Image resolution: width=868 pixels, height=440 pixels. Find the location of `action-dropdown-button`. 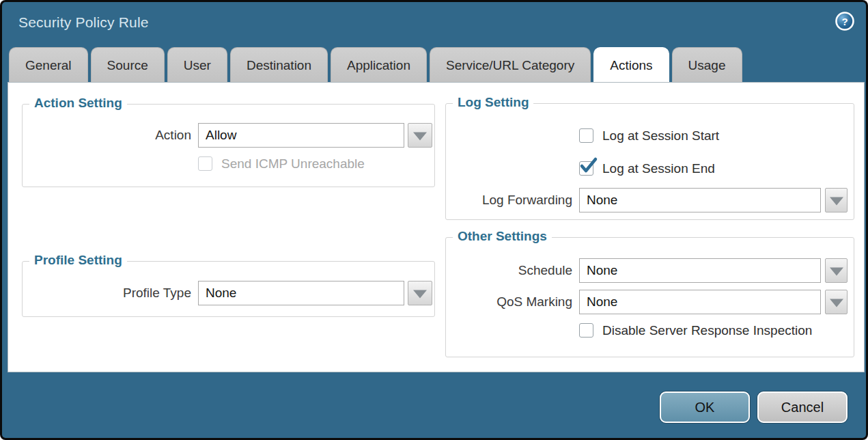

action-dropdown-button is located at coordinates (420, 135).